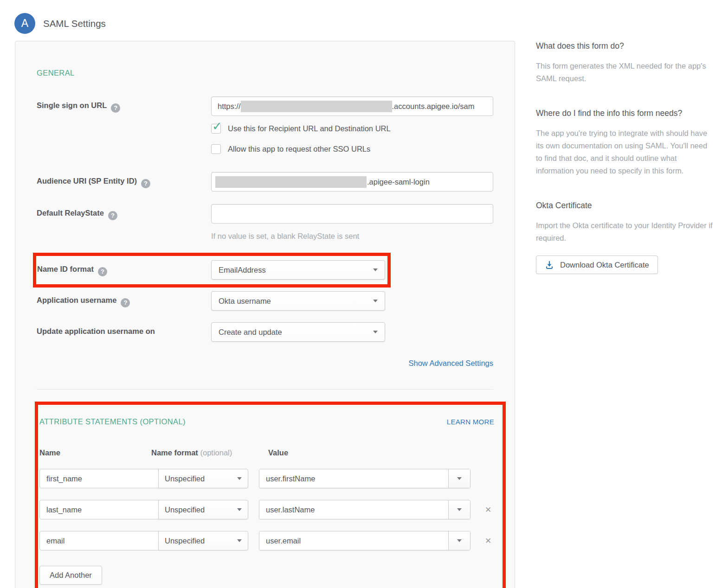  I want to click on attribute-row: email Unspecified user.email ✕, so click(267, 541).